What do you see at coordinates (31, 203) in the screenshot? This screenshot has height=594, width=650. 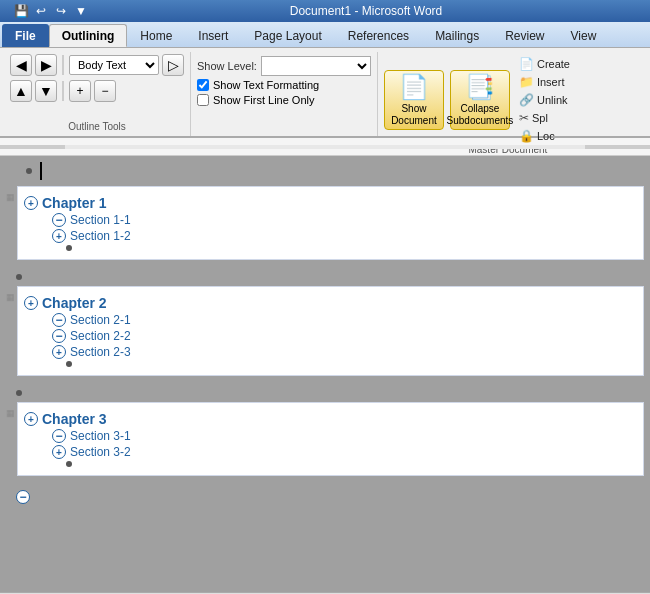 I see `chapter1-expand-btn: +` at bounding box center [31, 203].